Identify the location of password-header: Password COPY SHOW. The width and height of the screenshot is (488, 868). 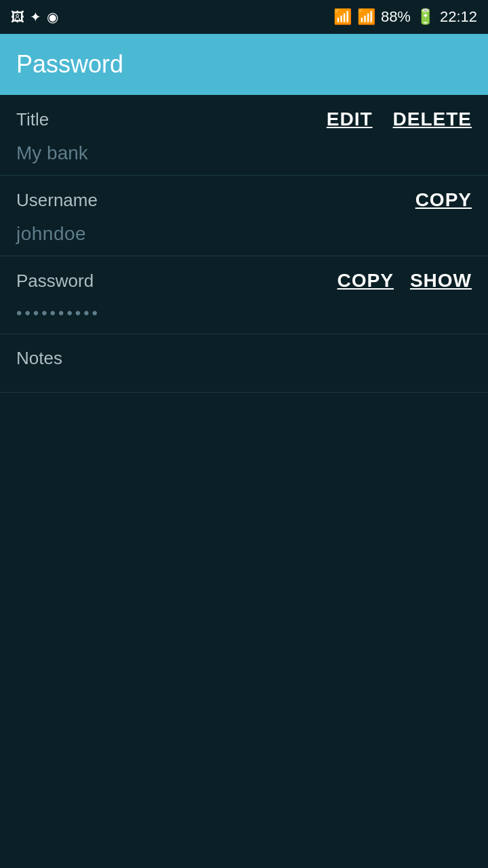
(244, 281).